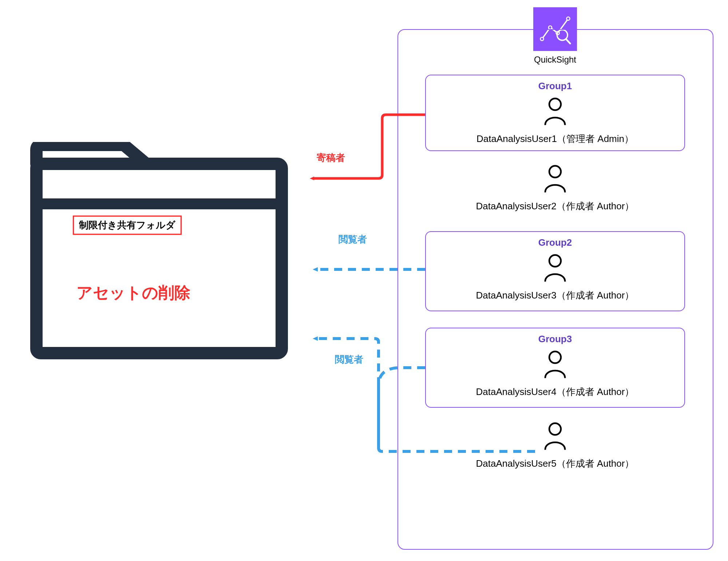 The height and width of the screenshot is (561, 728). Describe the element at coordinates (353, 240) in the screenshot. I see `arrow-label-viewer-1: 閲覧者` at that location.